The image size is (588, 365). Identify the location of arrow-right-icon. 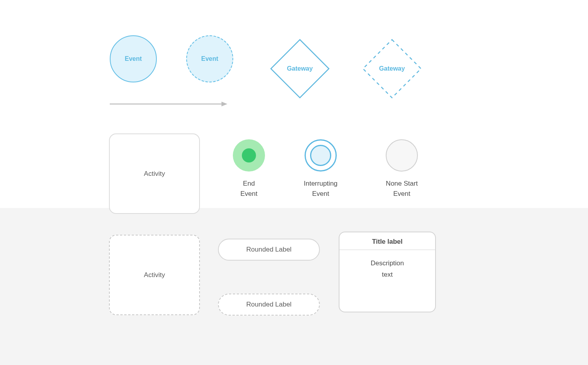
(169, 104).